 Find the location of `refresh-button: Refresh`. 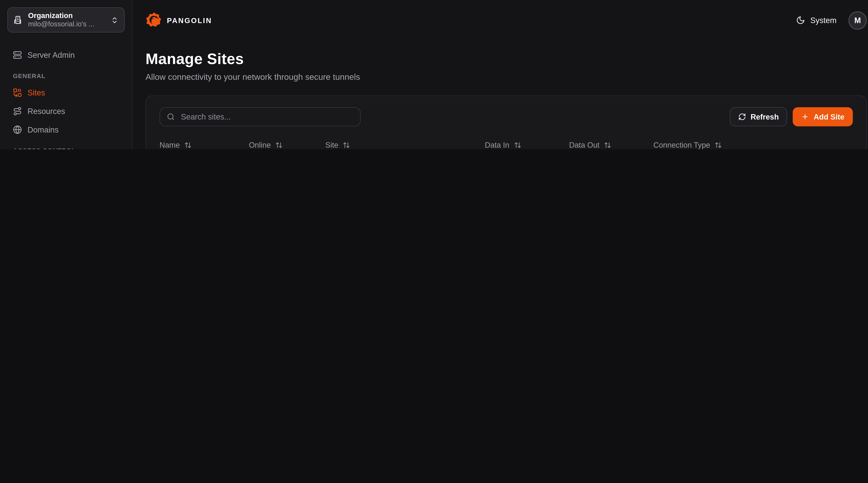

refresh-button: Refresh is located at coordinates (758, 117).